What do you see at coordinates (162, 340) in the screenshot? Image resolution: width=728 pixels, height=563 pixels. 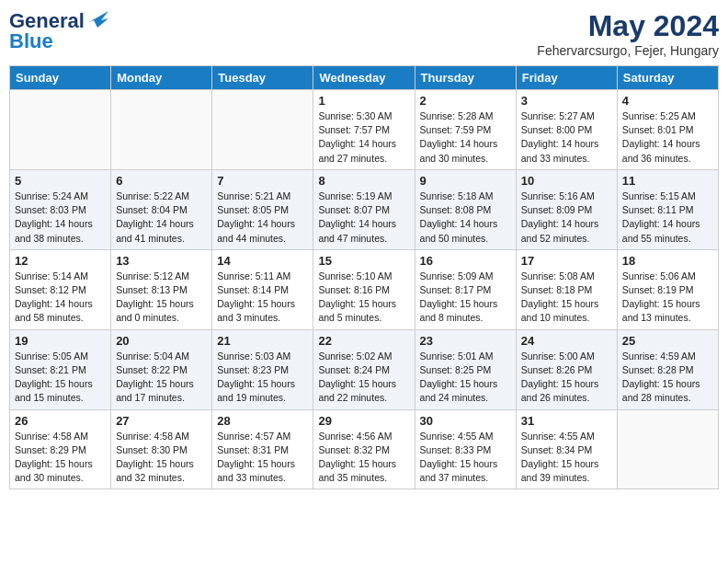 I see `day-number: 20` at bounding box center [162, 340].